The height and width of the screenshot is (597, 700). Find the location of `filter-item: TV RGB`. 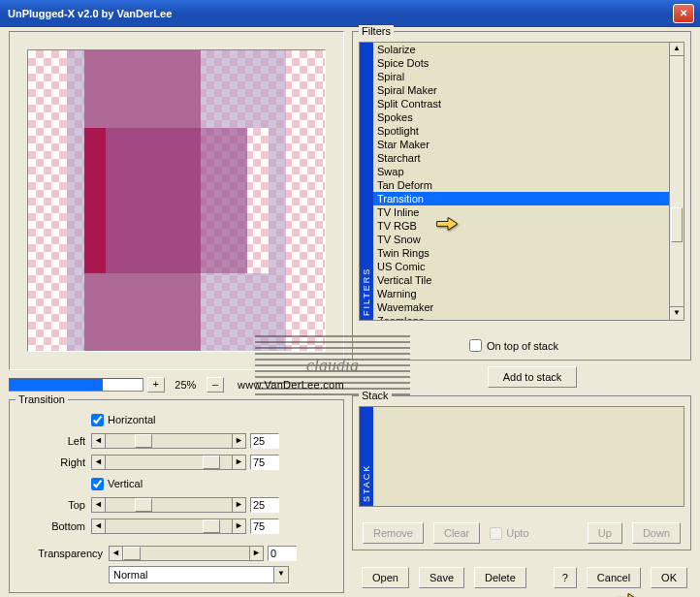

filter-item: TV RGB is located at coordinates (522, 226).